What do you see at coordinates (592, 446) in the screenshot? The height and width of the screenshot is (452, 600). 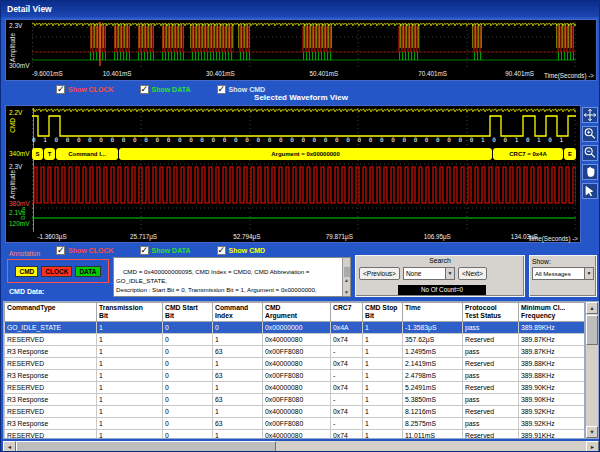 I see `scroll-right-button: ►` at bounding box center [592, 446].